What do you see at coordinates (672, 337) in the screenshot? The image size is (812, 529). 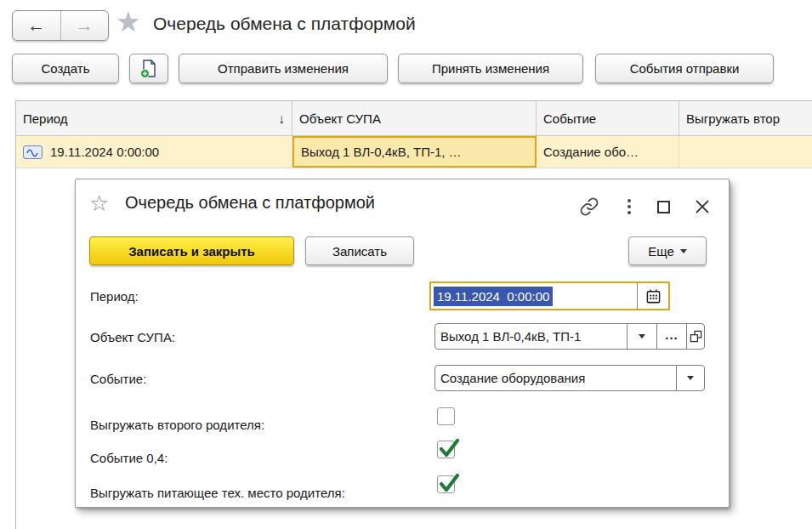 I see `supa-choose-button: ...` at bounding box center [672, 337].